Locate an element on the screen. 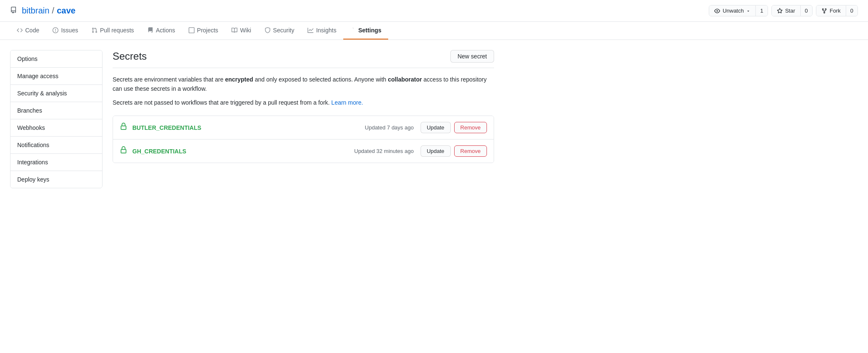  tab-pull-requests-label: Pull requests is located at coordinates (117, 30).